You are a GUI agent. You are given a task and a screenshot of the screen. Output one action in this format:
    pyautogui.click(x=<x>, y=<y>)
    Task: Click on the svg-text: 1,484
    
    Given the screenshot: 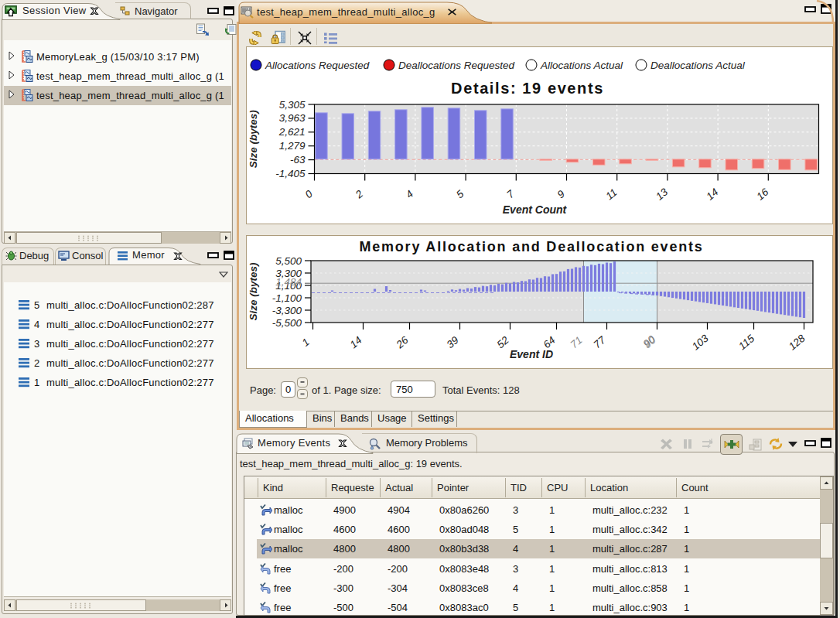 What is the action you would take?
    pyautogui.click(x=289, y=282)
    